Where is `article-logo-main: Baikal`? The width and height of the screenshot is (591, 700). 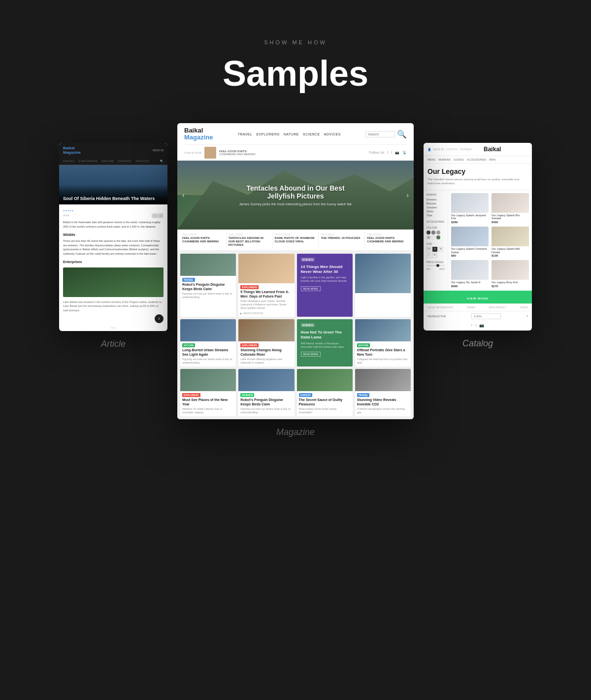 article-logo-main: Baikal is located at coordinates (72, 148).